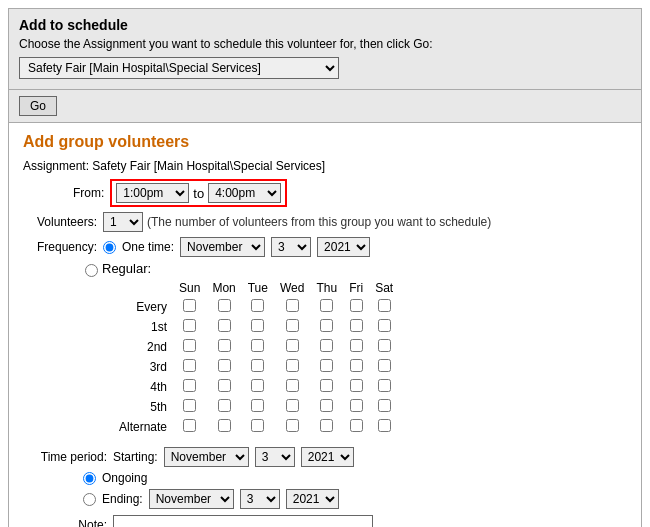  I want to click on row-label-2nd: 2nd, so click(143, 347).